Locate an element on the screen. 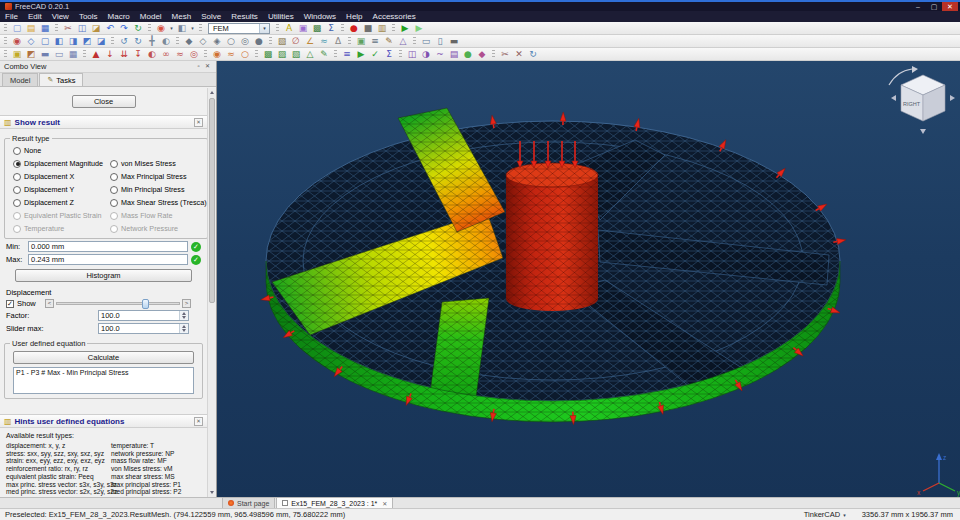 Image resolution: width=960 pixels, height=520 pixels. box-zoom-icon: ▯ is located at coordinates (440, 42).